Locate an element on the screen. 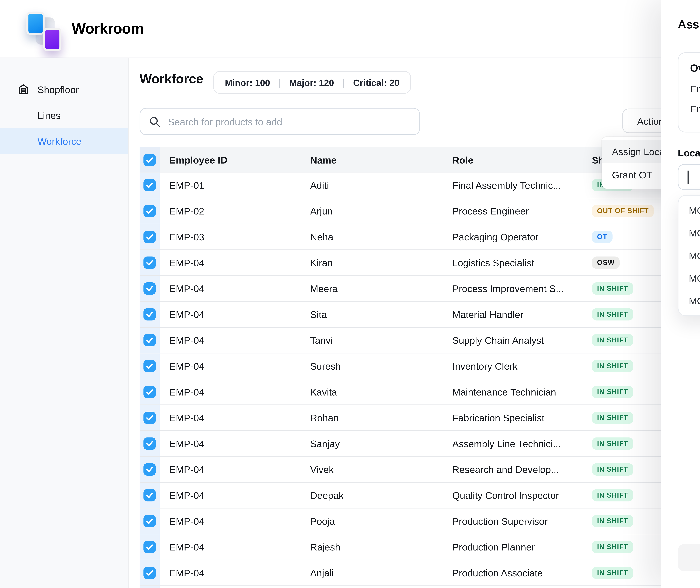 The height and width of the screenshot is (588, 700). search-icon is located at coordinates (155, 121).